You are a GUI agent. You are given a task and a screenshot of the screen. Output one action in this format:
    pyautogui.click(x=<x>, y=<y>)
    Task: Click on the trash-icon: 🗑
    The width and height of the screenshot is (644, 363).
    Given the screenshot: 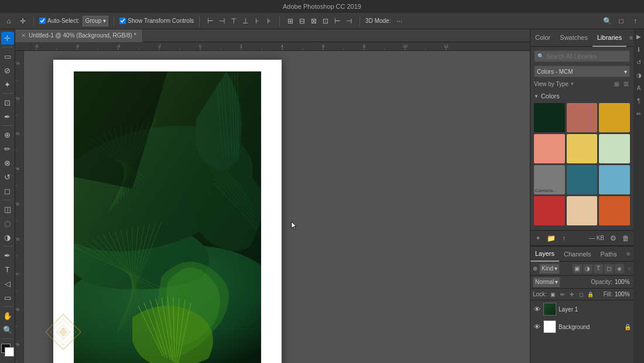 What is the action you would take?
    pyautogui.click(x=626, y=238)
    